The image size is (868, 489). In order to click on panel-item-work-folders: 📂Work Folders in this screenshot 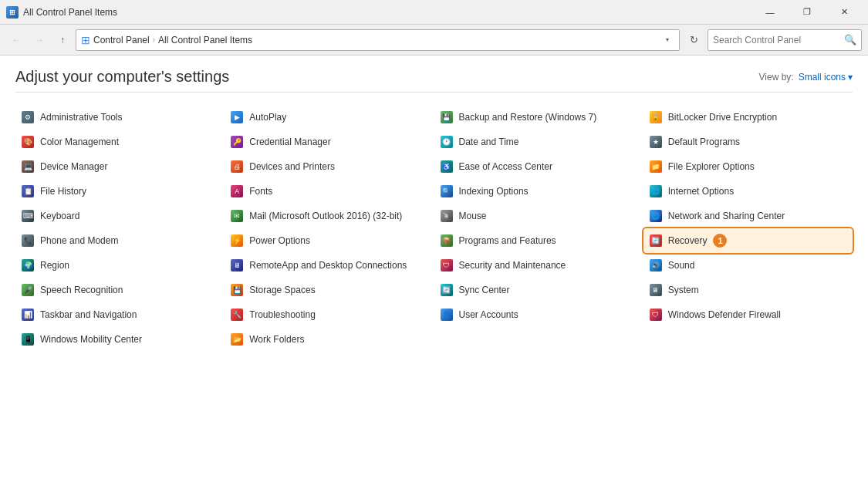, I will do `click(329, 339)`.